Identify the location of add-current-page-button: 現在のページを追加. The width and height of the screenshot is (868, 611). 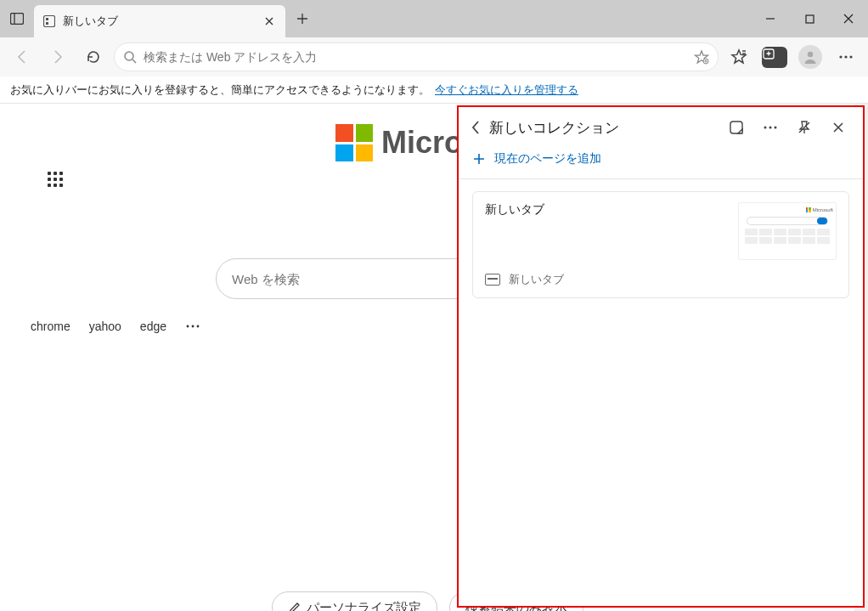
(661, 163).